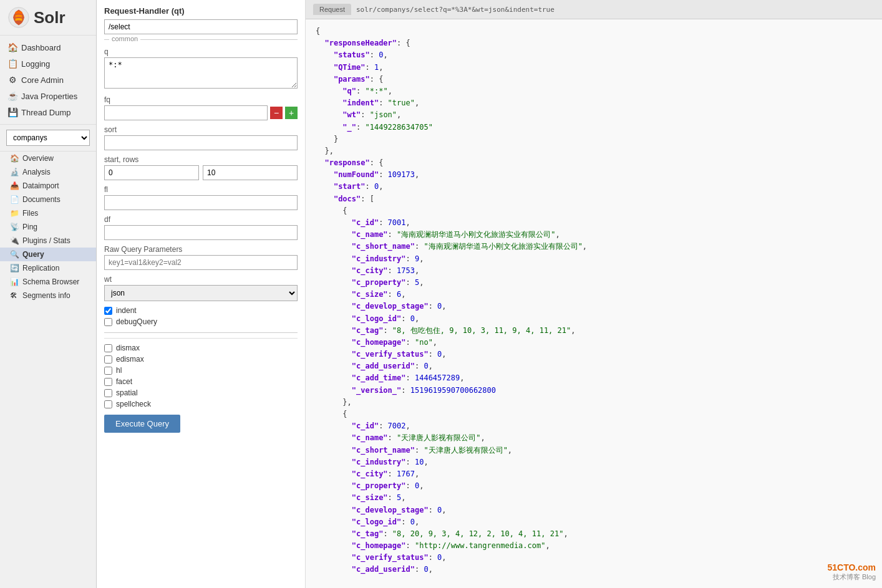 Image resolution: width=882 pixels, height=588 pixels. I want to click on core-nav-analysis: 🔬 Analysis, so click(48, 172).